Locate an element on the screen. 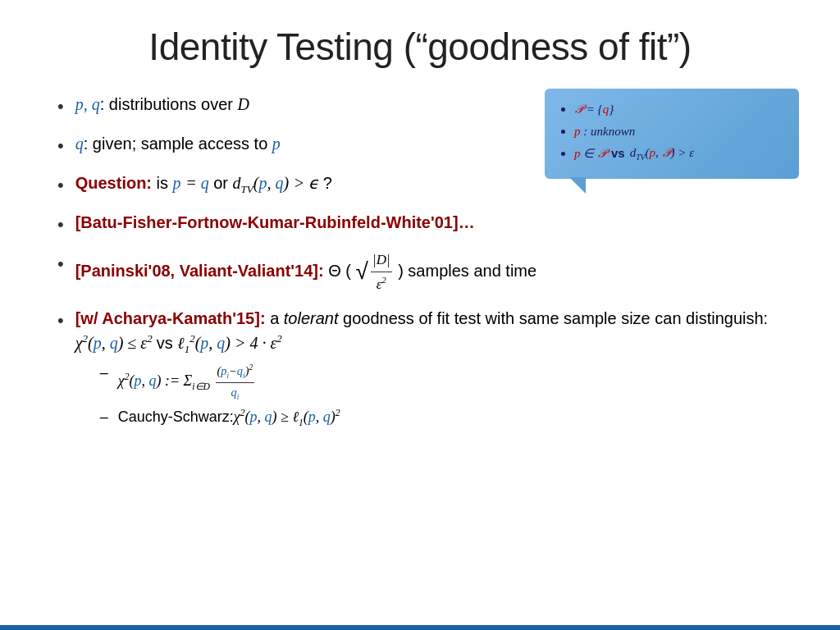  slide-title: Identity Testing (“goodness of fit”) is located at coordinates (420, 47).